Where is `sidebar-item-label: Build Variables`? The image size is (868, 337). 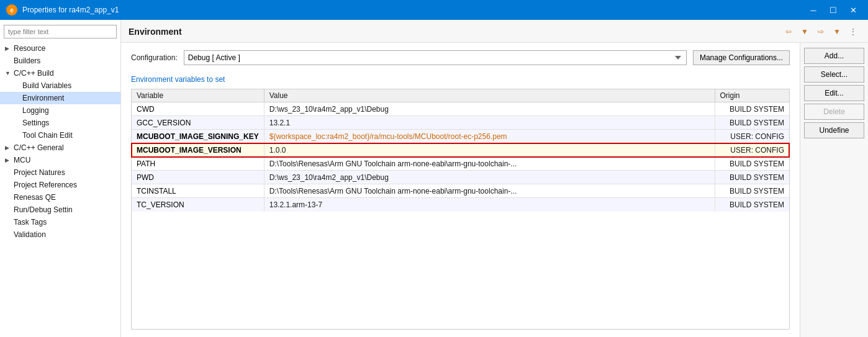 sidebar-item-label: Build Variables is located at coordinates (47, 86).